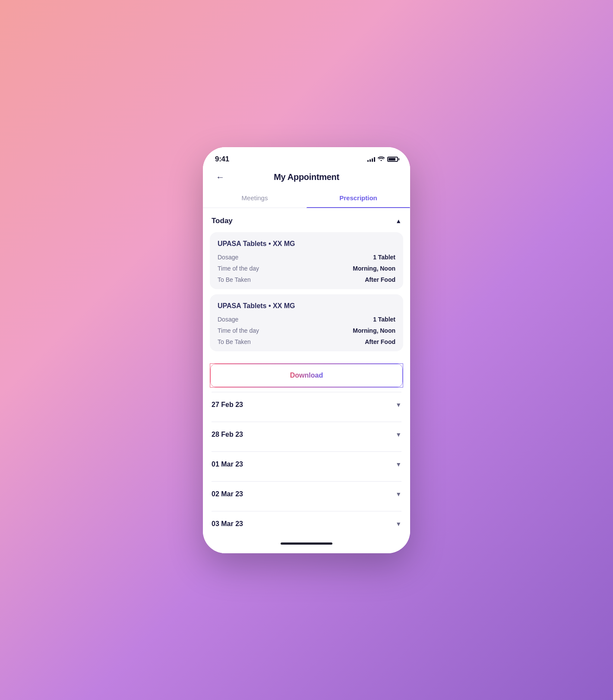 This screenshot has width=613, height=700. Describe the element at coordinates (306, 306) in the screenshot. I see `med-name-2: UPASA Tablets • XX MG` at that location.